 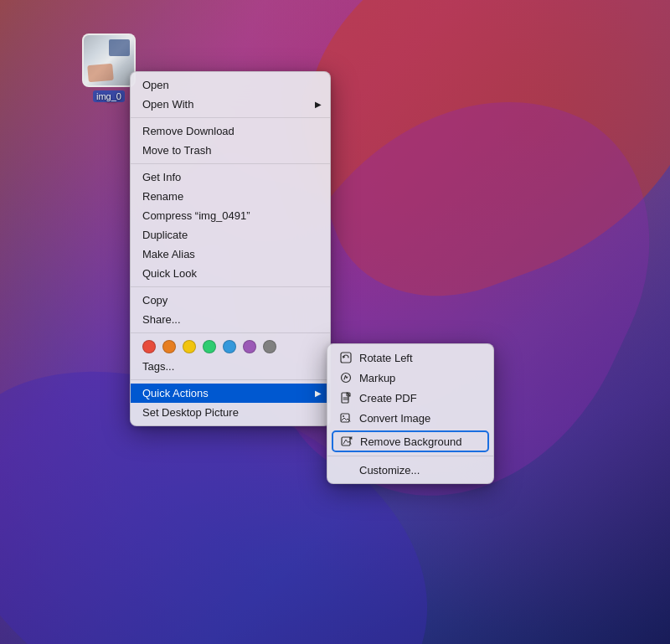 What do you see at coordinates (169, 347) in the screenshot?
I see `tag-orange` at bounding box center [169, 347].